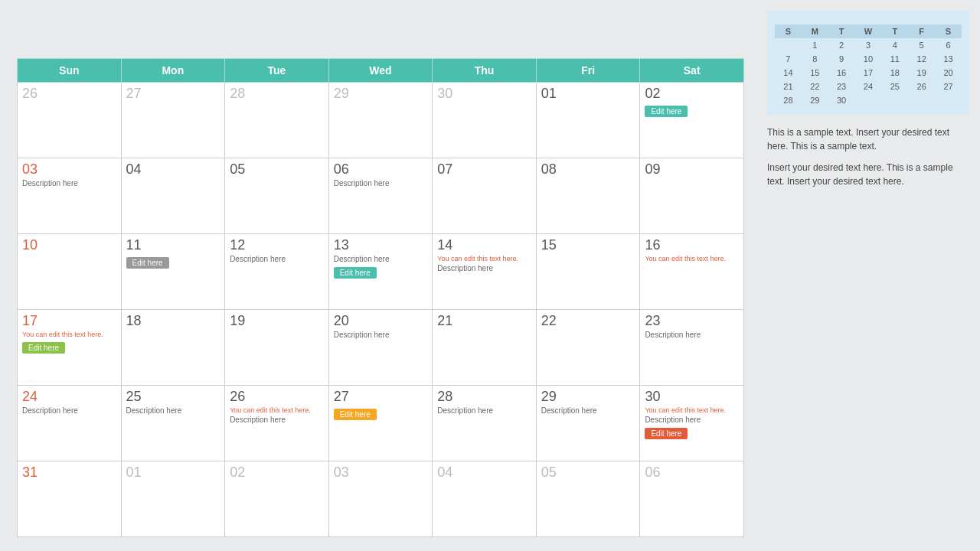  Describe the element at coordinates (789, 100) in the screenshot. I see `mini-cal-day: 28` at that location.